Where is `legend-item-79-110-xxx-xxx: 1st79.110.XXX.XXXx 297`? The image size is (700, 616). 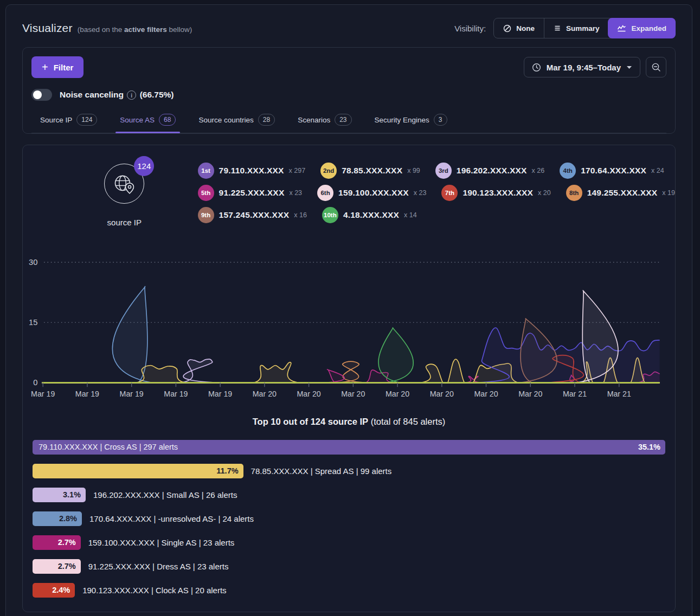
legend-item-79-110-xxx-xxx: 1st79.110.XXX.XXXx 297 is located at coordinates (252, 171).